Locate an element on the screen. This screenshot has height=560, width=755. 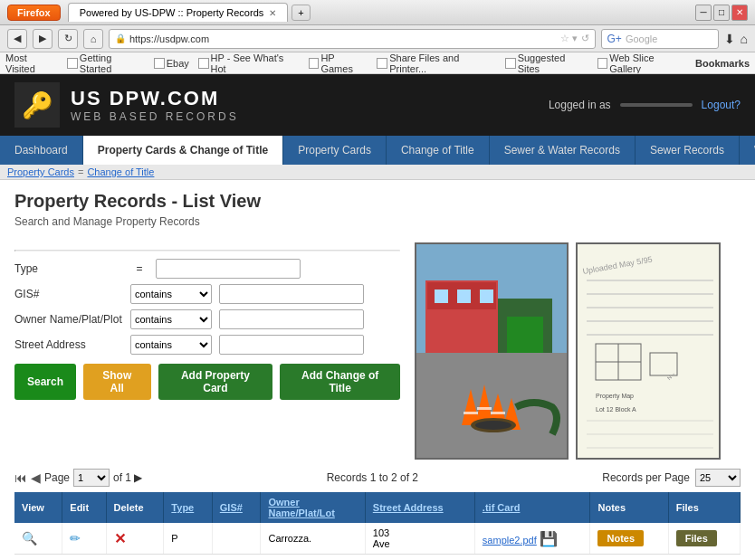
edit-icon: ✏ is located at coordinates (75, 538).